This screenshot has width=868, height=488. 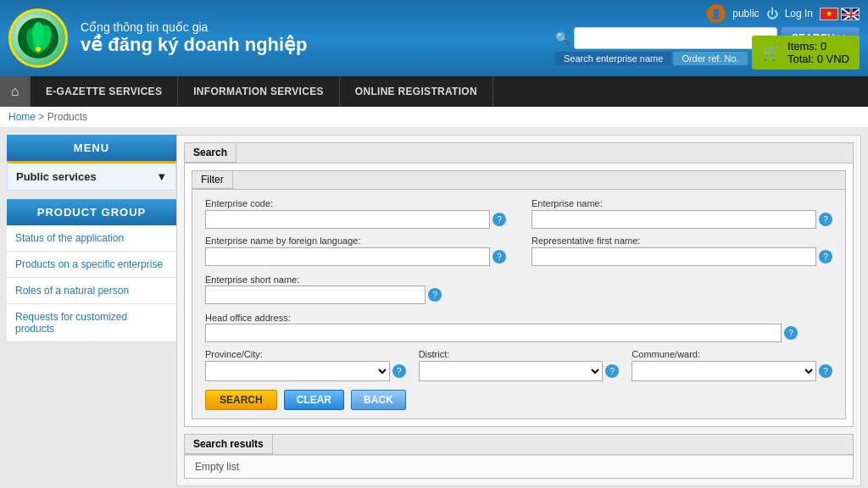 What do you see at coordinates (771, 53) in the screenshot?
I see `cart-icon: 🛒` at bounding box center [771, 53].